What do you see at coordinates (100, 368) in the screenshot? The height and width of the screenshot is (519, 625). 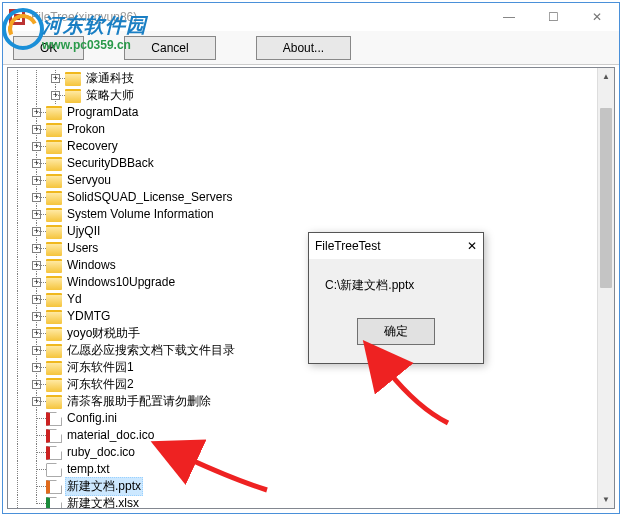 I see `tree-item-label: 河东软件园1` at bounding box center [100, 368].